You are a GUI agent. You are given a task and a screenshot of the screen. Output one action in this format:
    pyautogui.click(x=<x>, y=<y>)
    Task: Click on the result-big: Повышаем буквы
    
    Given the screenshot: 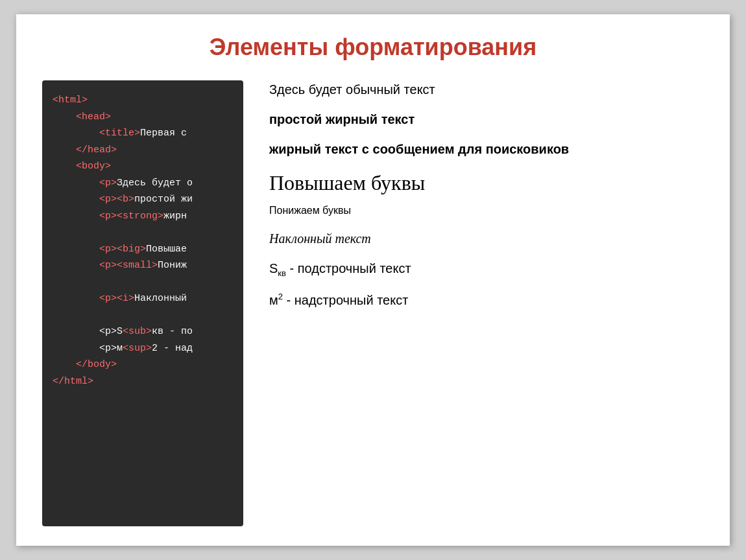 What is the action you would take?
    pyautogui.click(x=487, y=183)
    